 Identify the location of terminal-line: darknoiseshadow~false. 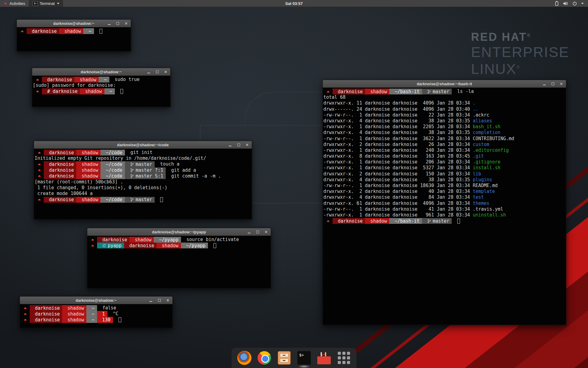
(96, 308).